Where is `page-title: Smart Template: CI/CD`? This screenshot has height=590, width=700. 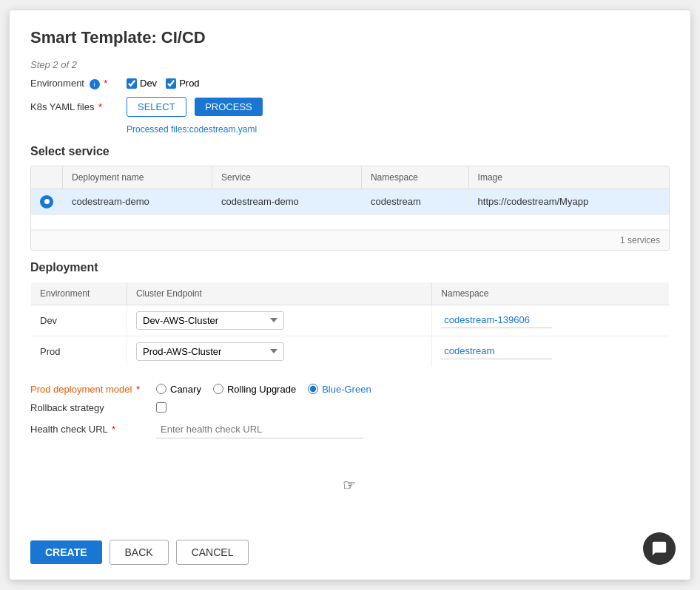 page-title: Smart Template: CI/CD is located at coordinates (350, 38).